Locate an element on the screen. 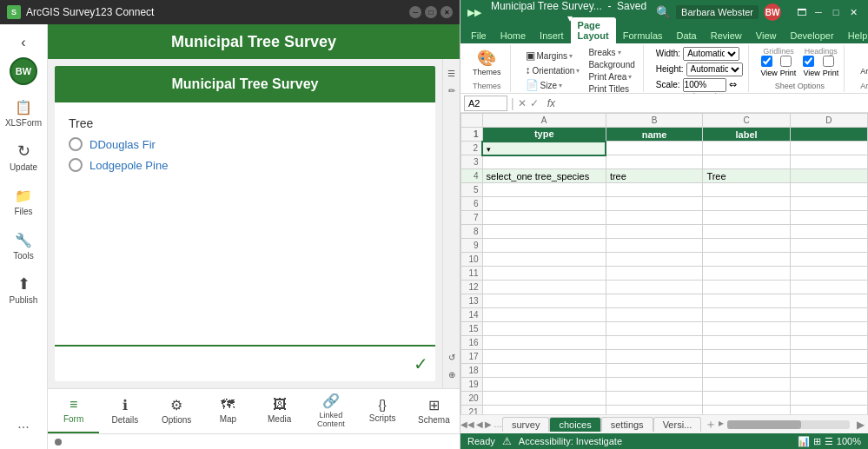 The width and height of the screenshot is (868, 449). cell-c2 is located at coordinates (746, 149).